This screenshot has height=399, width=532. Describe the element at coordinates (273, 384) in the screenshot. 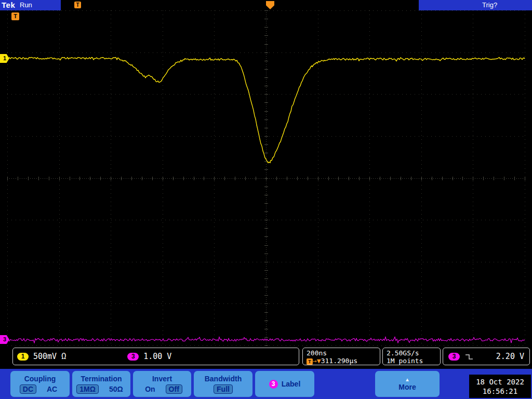

I see `channel3-badge: 3` at that location.